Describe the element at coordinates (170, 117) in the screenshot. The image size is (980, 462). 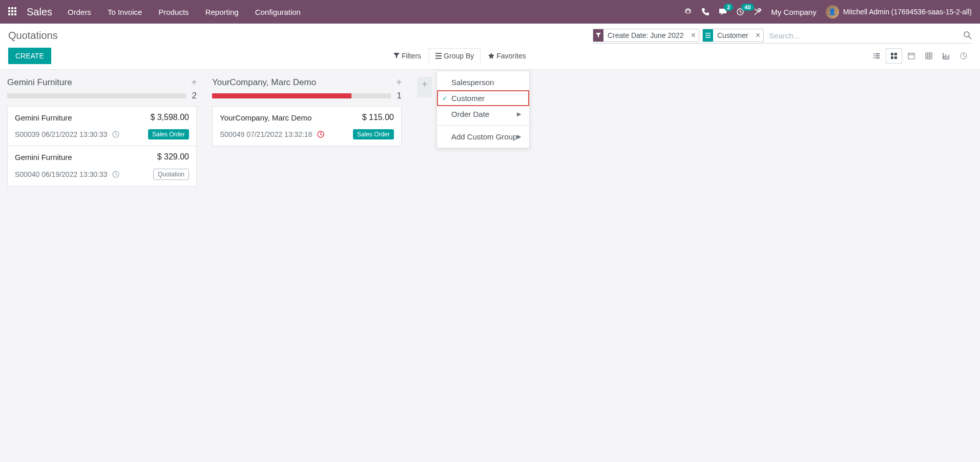
I see `card-amount: $ 3,598.00` at that location.